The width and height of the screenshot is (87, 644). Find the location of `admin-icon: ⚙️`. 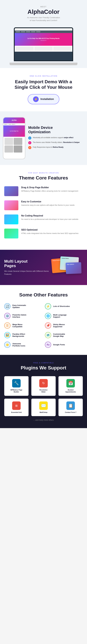

admin-icon: ⚙️ is located at coordinates (8, 316).